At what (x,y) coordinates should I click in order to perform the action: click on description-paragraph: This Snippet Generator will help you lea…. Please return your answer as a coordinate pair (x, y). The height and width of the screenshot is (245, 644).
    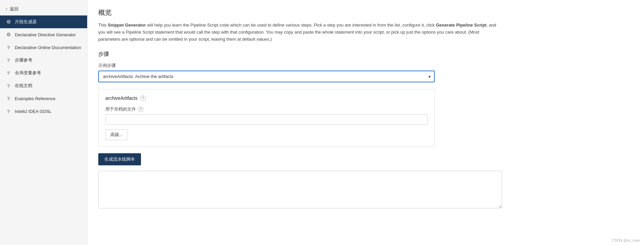
    Looking at the image, I should click on (300, 32).